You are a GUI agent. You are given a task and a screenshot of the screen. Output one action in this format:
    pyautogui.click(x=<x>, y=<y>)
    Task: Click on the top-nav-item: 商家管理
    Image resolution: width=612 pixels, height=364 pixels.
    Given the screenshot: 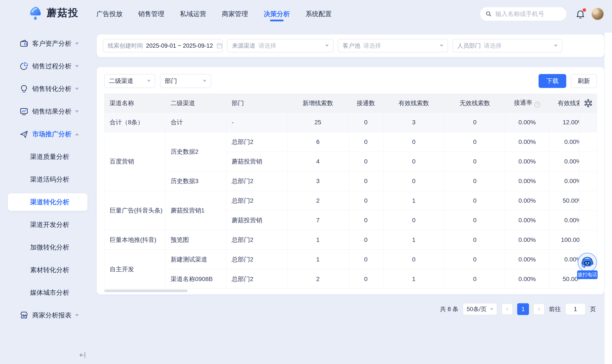 What is the action you would take?
    pyautogui.click(x=235, y=14)
    